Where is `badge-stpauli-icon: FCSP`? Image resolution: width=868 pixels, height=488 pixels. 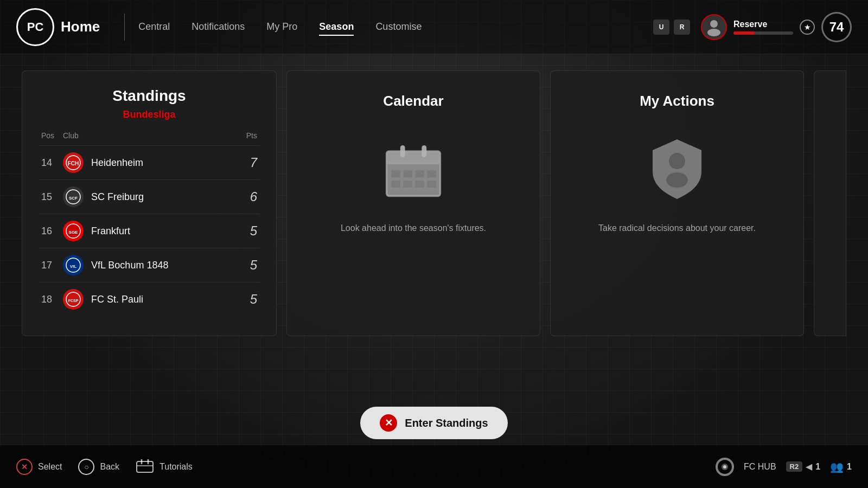 badge-stpauli-icon: FCSP is located at coordinates (73, 299).